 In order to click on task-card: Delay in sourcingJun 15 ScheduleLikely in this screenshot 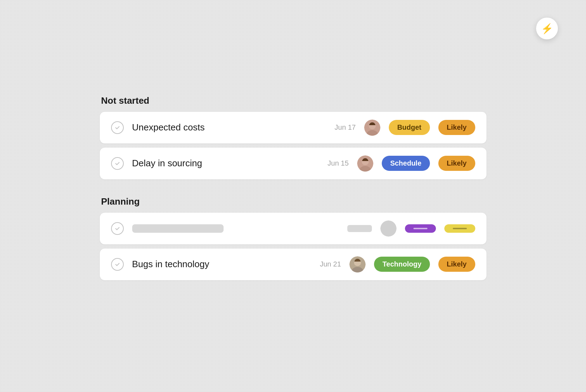, I will do `click(293, 163)`.